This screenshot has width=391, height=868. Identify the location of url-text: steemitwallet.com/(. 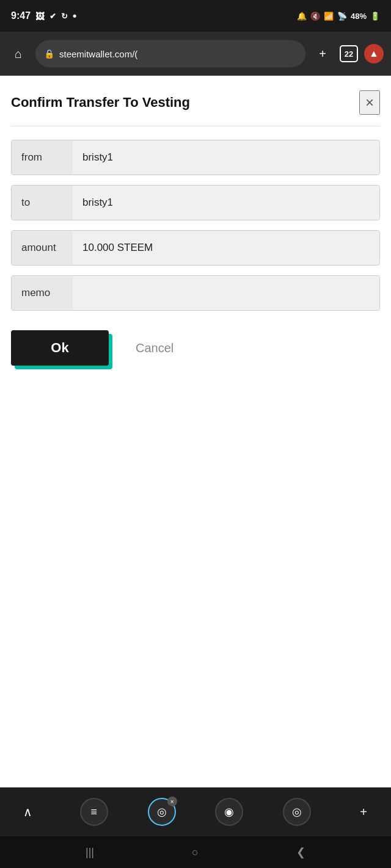
(98, 54).